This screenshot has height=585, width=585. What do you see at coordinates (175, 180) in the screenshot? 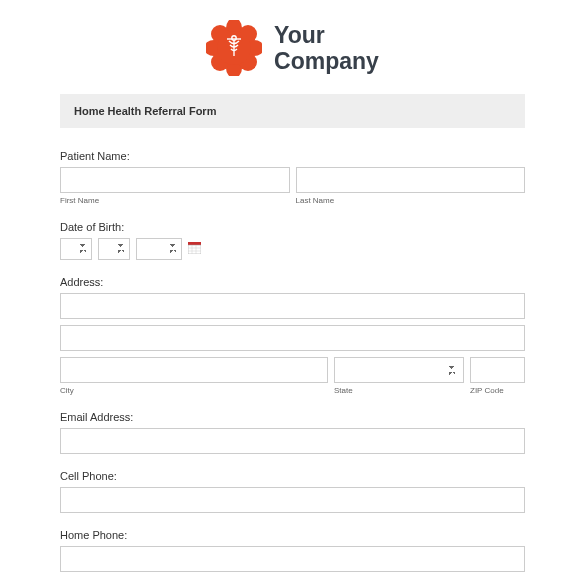
I see `first-name-input` at bounding box center [175, 180].